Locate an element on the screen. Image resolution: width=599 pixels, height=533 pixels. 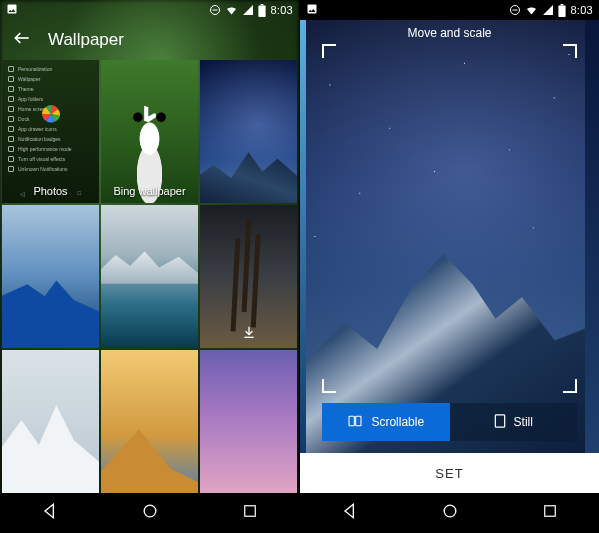
tile-wallpaper-purple-clouds is located at coordinates (248, 422).